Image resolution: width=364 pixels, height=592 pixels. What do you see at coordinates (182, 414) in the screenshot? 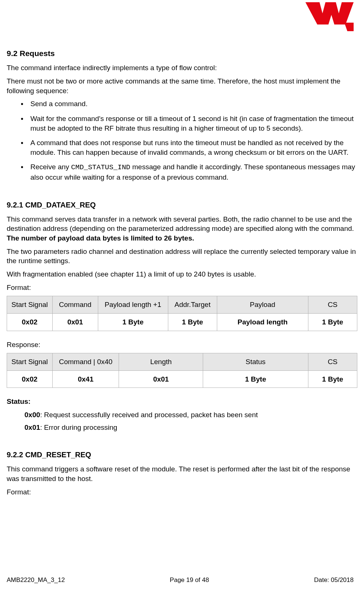
I see `status-block: Status: 0x00: Request successfully recei…` at bounding box center [182, 414].